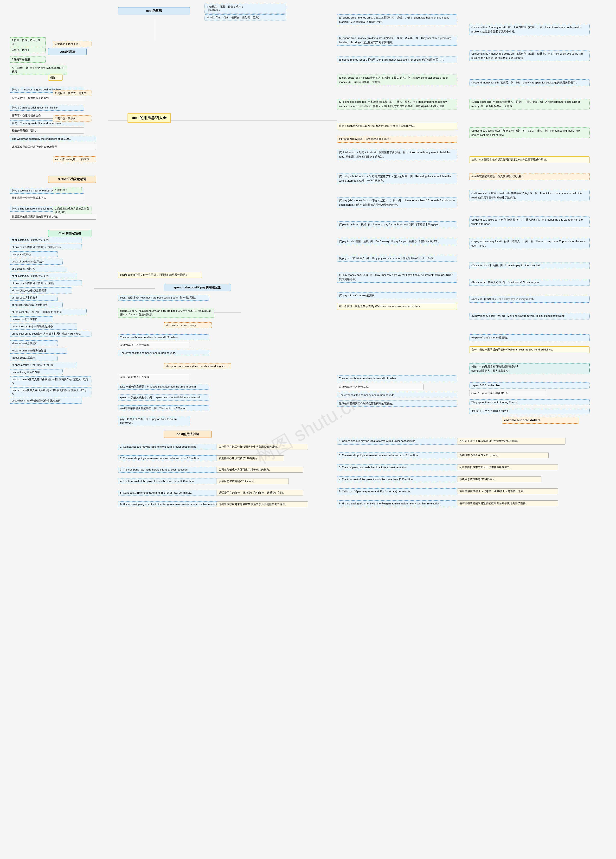 Image resolution: width=616 pixels, height=859 pixels. I want to click on node-right-pay-for2: (2)pay for sth. 付...钱银. 例：I have to pay …, so click(397, 225).